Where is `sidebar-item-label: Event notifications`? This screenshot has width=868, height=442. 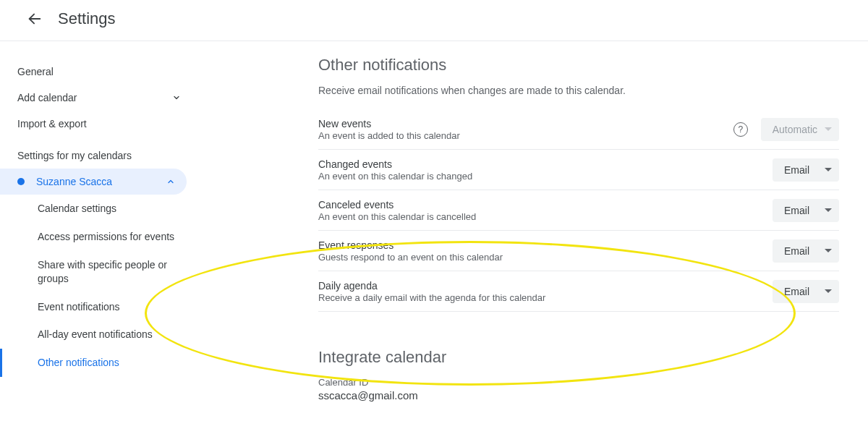 sidebar-item-label: Event notifications is located at coordinates (79, 307).